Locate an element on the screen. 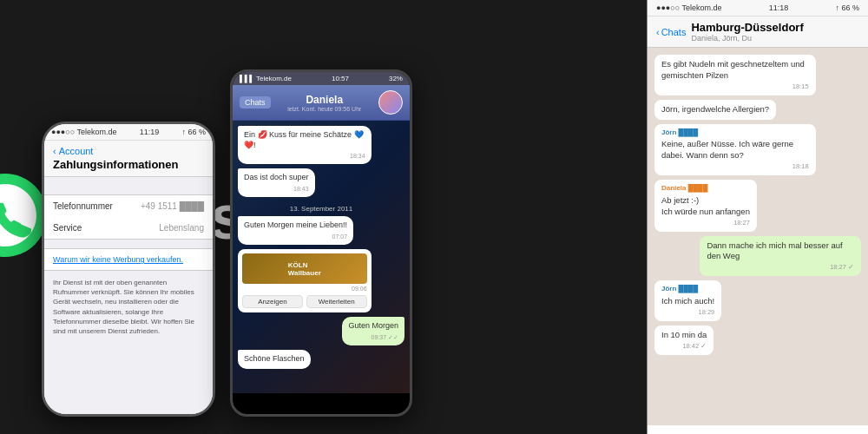  message-text: In 10 min da is located at coordinates (684, 335).